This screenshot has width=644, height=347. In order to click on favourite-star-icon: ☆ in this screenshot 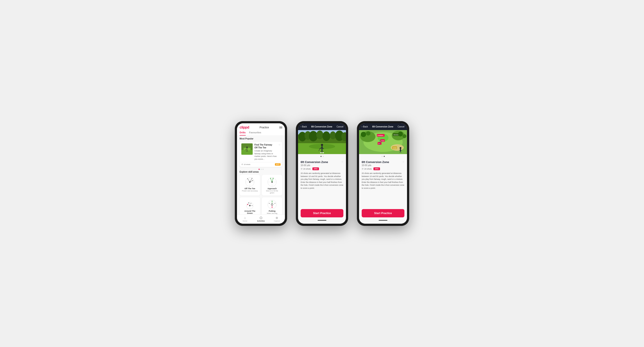, I will do `click(280, 145)`.